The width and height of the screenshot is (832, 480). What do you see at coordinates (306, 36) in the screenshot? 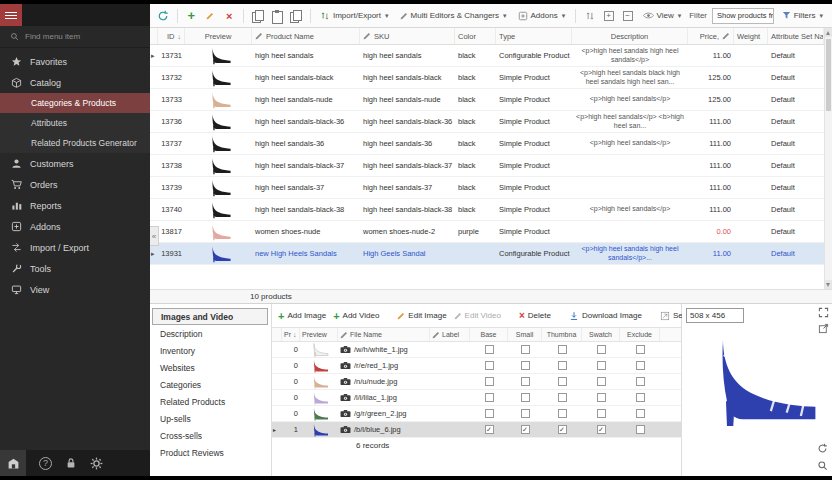
I see `col-product-name: Product Name` at bounding box center [306, 36].